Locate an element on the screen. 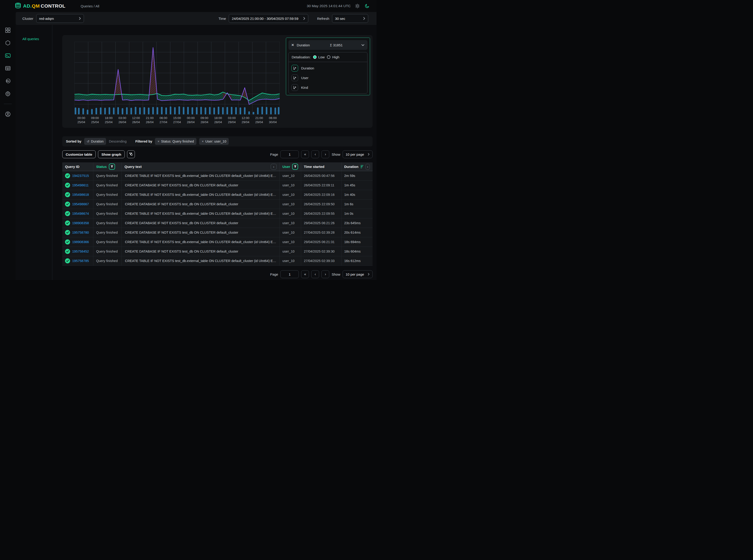 The image size is (753, 560). time-started-cell: 26/04/2025 22:09:55 is located at coordinates (321, 214).